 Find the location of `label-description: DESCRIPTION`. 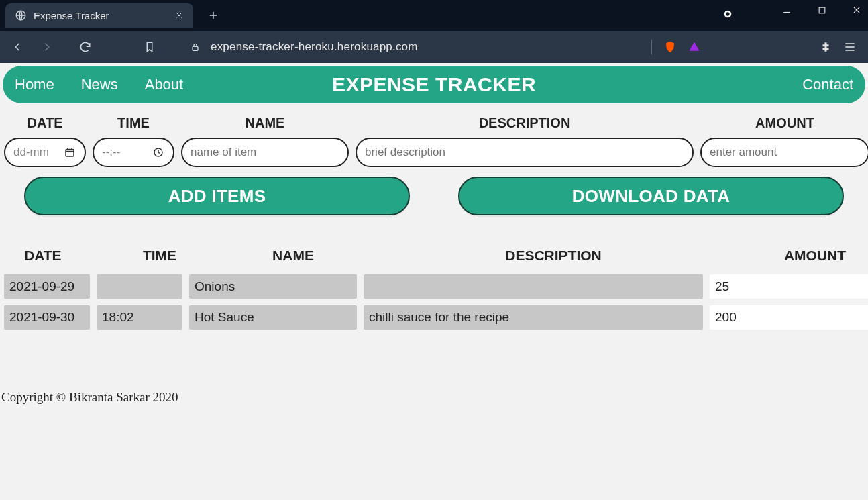

label-description: DESCRIPTION is located at coordinates (525, 123).